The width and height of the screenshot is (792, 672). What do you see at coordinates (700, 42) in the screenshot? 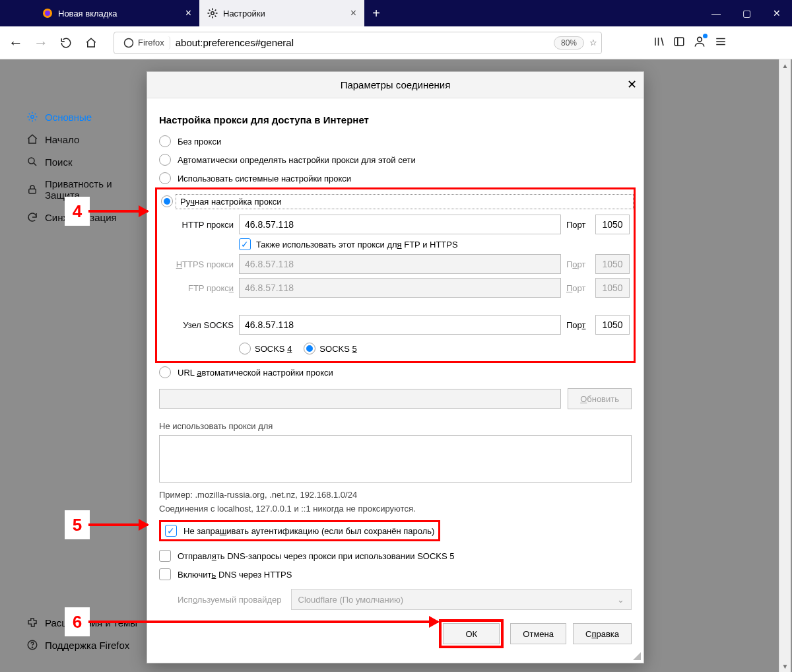
I see `account-icon` at bounding box center [700, 42].